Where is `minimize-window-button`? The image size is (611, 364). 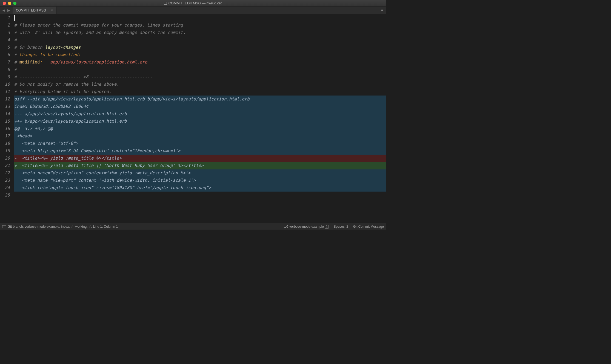
minimize-window-button is located at coordinates (10, 3).